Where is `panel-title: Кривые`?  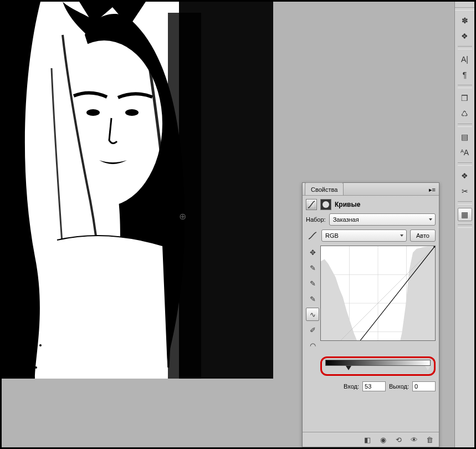 panel-title: Кривые is located at coordinates (347, 205).